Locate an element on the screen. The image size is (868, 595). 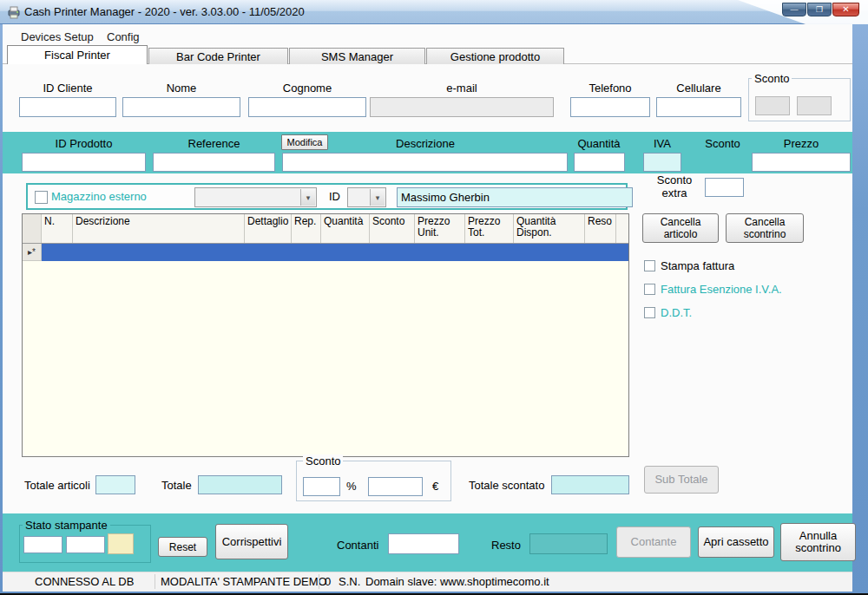
label-quantita: Quantità is located at coordinates (599, 144).